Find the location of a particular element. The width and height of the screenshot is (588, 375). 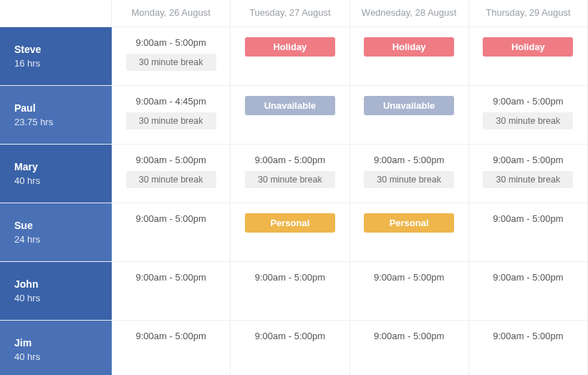

employee-name: Mary is located at coordinates (56, 167).